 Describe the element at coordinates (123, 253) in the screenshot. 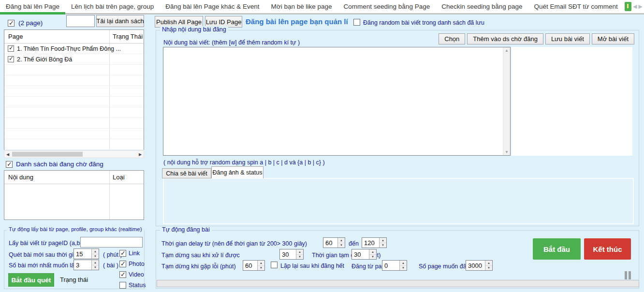

I see `type-link-checkbox` at that location.